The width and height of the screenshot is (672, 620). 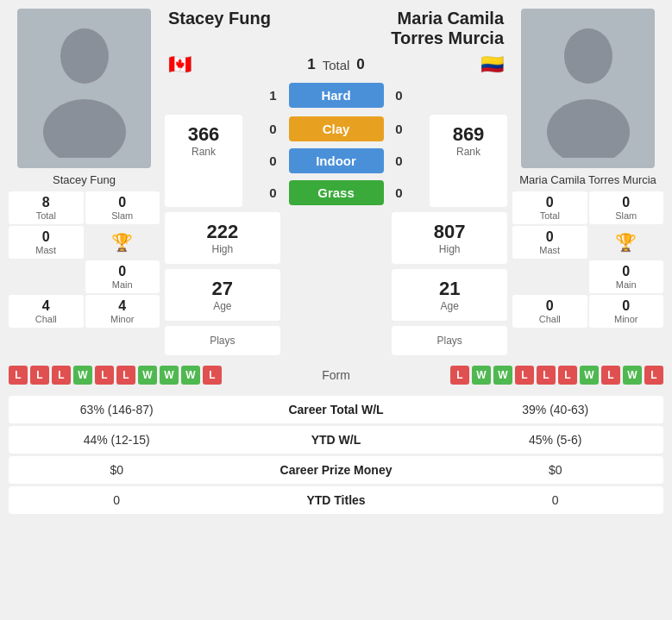 What do you see at coordinates (122, 208) in the screenshot?
I see `left-slam-stat: 0 Slam` at bounding box center [122, 208].